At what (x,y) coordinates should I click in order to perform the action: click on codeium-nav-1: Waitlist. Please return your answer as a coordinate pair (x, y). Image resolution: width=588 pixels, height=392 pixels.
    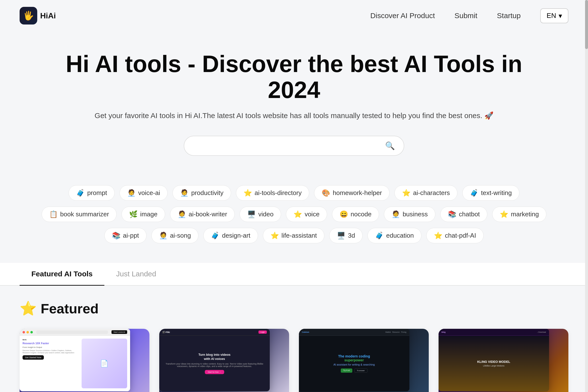
    Looking at the image, I should click on (388, 332).